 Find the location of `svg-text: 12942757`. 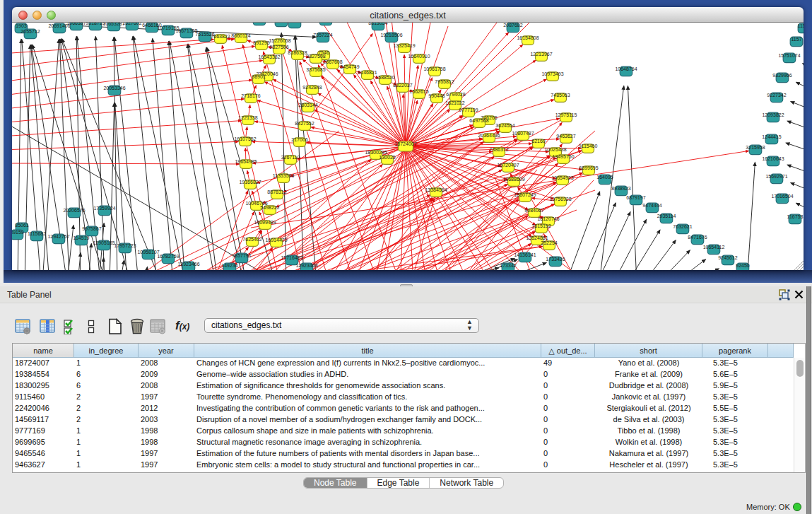

svg-text: 12942757 is located at coordinates (58, 236).